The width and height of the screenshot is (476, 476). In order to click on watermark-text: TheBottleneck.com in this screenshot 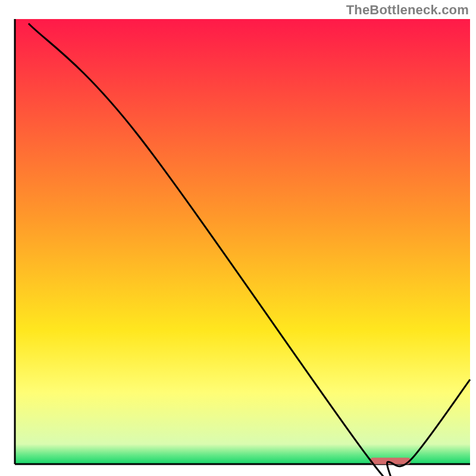, I will do `click(408, 10)`.